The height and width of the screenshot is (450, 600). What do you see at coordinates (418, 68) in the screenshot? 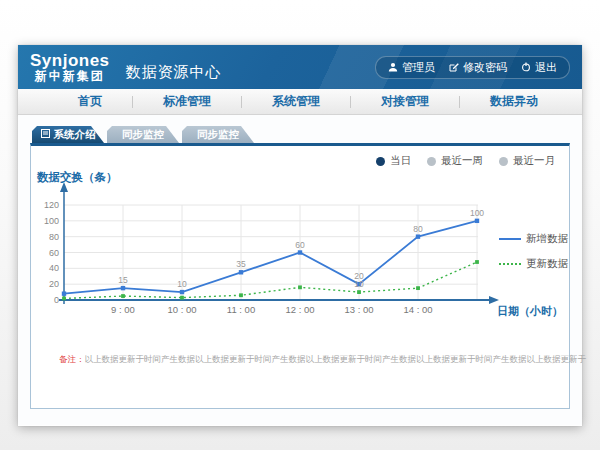
I see `current-user-label: 管理员` at bounding box center [418, 68].